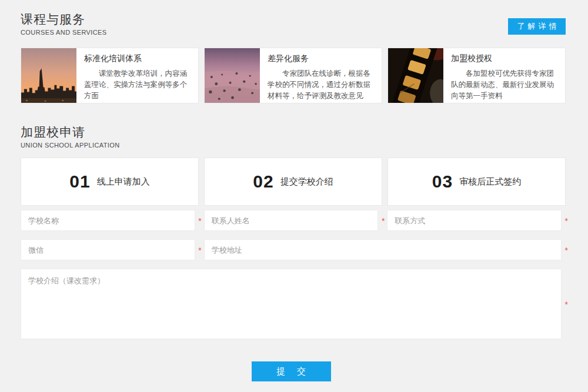 This screenshot has width=588, height=392. What do you see at coordinates (263, 182) in the screenshot?
I see `step-number: 02` at bounding box center [263, 182].